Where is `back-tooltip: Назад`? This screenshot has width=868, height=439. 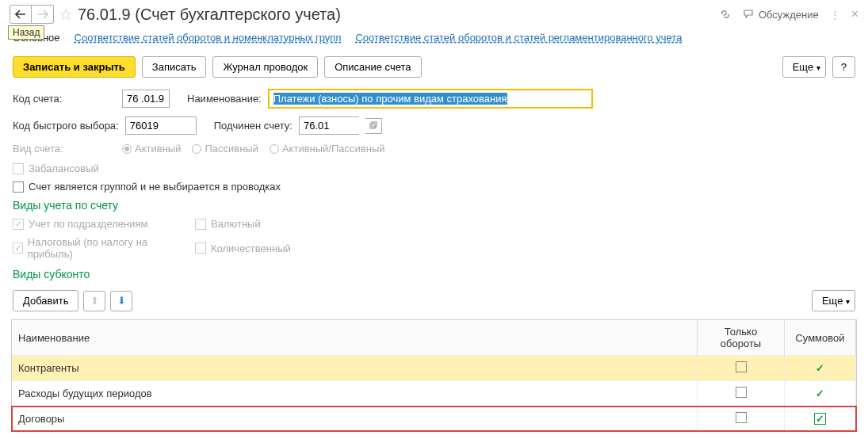
back-tooltip: Назад is located at coordinates (26, 32).